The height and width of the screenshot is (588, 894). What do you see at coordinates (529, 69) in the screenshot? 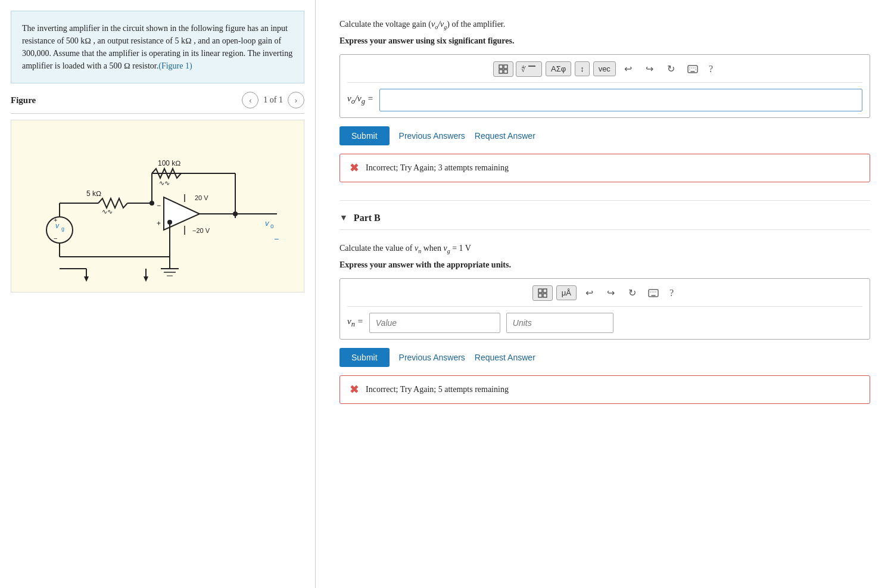
I see `radical-button: ∜` at bounding box center [529, 69].